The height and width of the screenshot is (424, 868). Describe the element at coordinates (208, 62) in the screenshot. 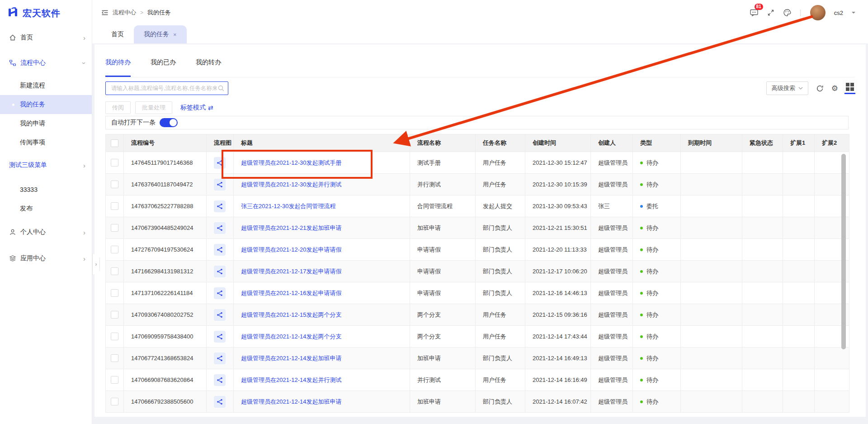

I see `subtab: 我的转办` at that location.